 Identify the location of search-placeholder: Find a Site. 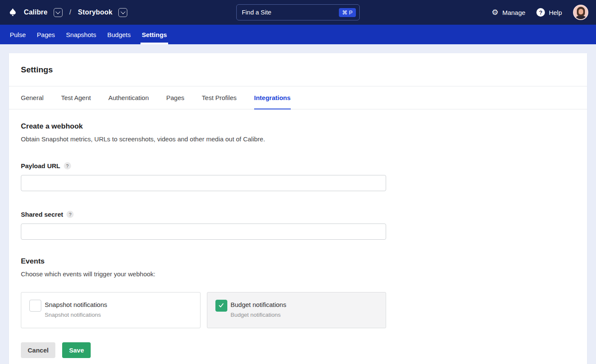
(290, 12).